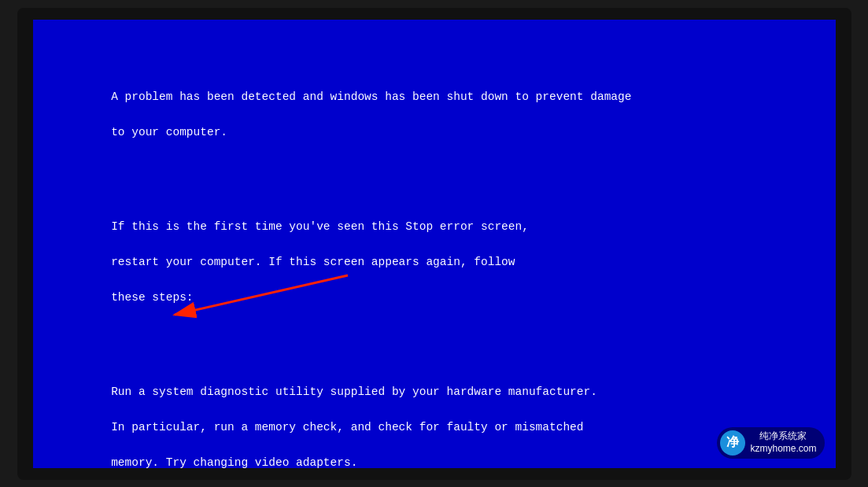 The width and height of the screenshot is (868, 487). What do you see at coordinates (733, 442) in the screenshot?
I see `watermark-icon-text: 净` at bounding box center [733, 442].